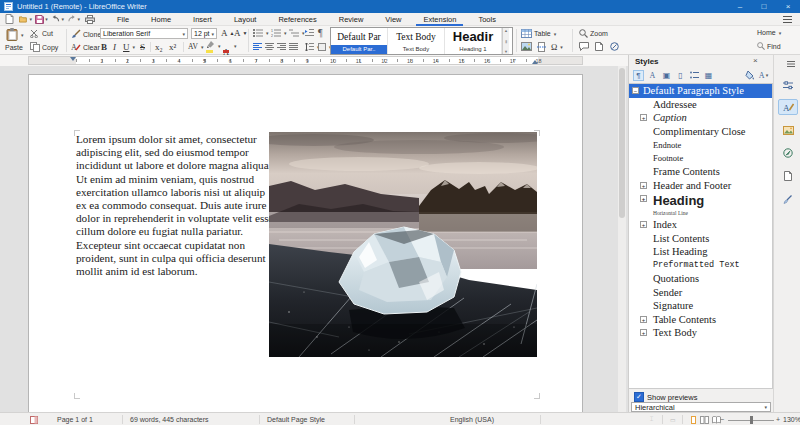 This screenshot has height=425, width=800. Describe the element at coordinates (716, 420) in the screenshot. I see `book-view-icon` at that location.